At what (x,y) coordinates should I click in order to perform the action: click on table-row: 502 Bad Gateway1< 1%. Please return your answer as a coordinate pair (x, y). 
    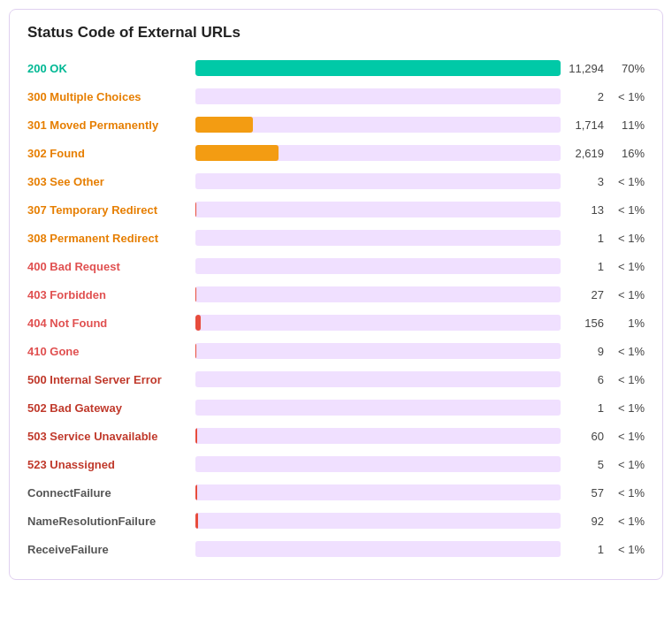
    Looking at the image, I should click on (336, 408).